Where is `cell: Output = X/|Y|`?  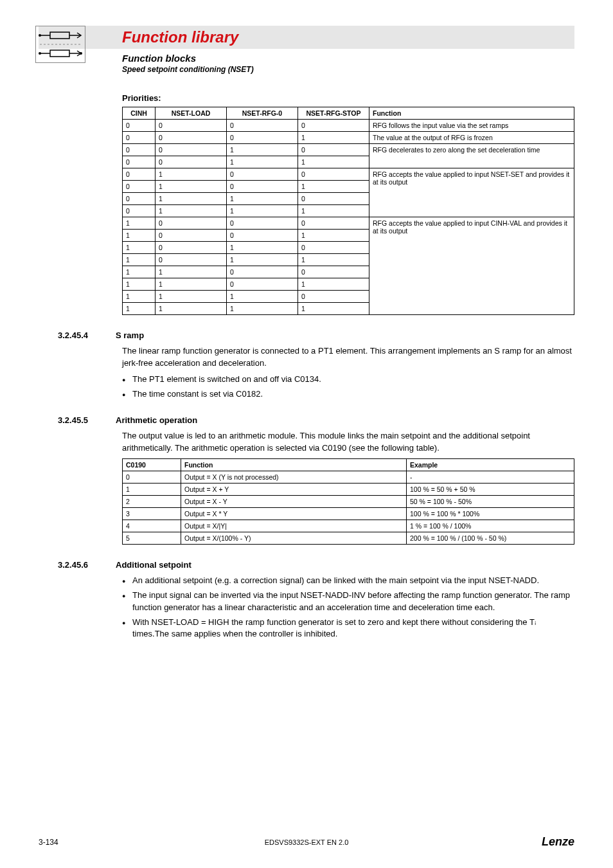 cell: Output = X/|Y| is located at coordinates (294, 526).